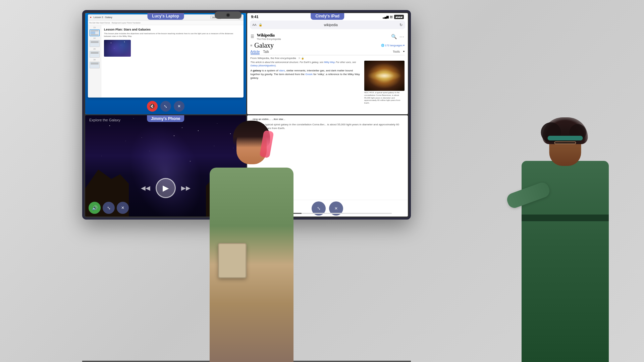  Describe the element at coordinates (384, 76) in the screenshot. I see `galaxy-spiral-overlay` at that location.